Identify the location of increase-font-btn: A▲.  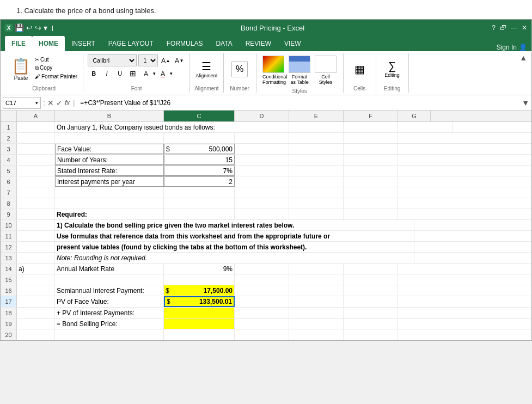
(166, 60).